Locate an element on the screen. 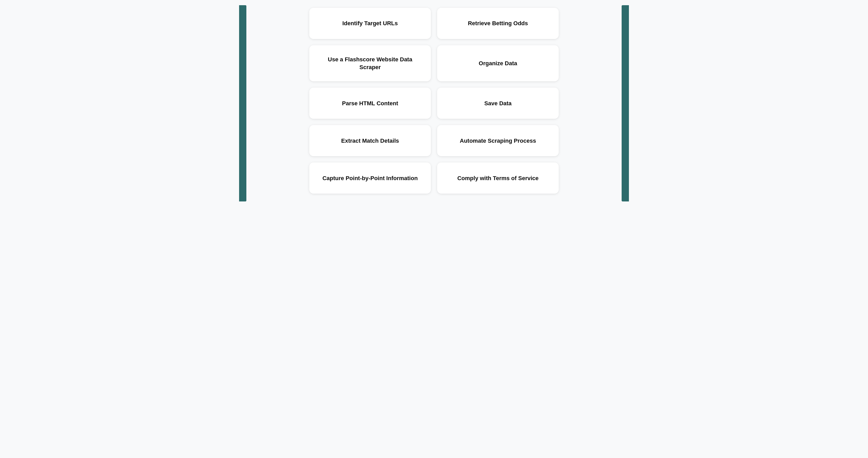 This screenshot has height=458, width=868. card-label-comply-terms-of-service: Comply with Terms of Service is located at coordinates (498, 179).